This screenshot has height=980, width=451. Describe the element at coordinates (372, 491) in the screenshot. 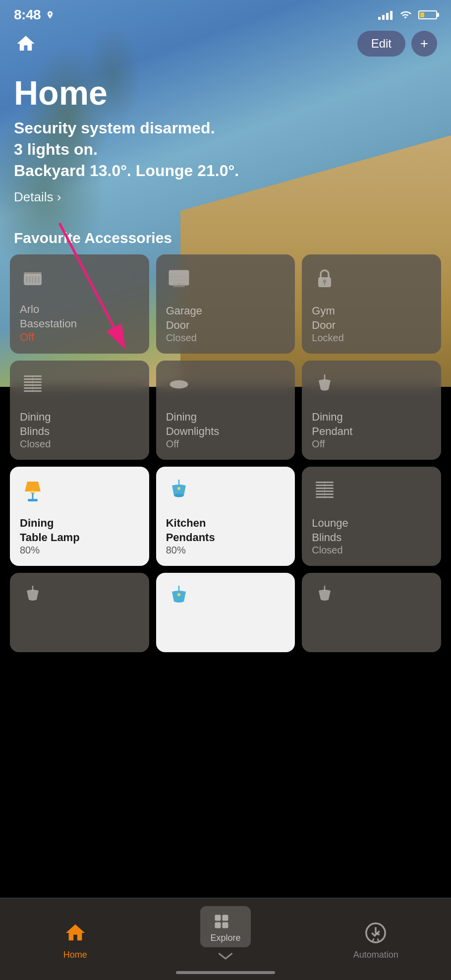

I see `lounge-blinds-icon` at that location.